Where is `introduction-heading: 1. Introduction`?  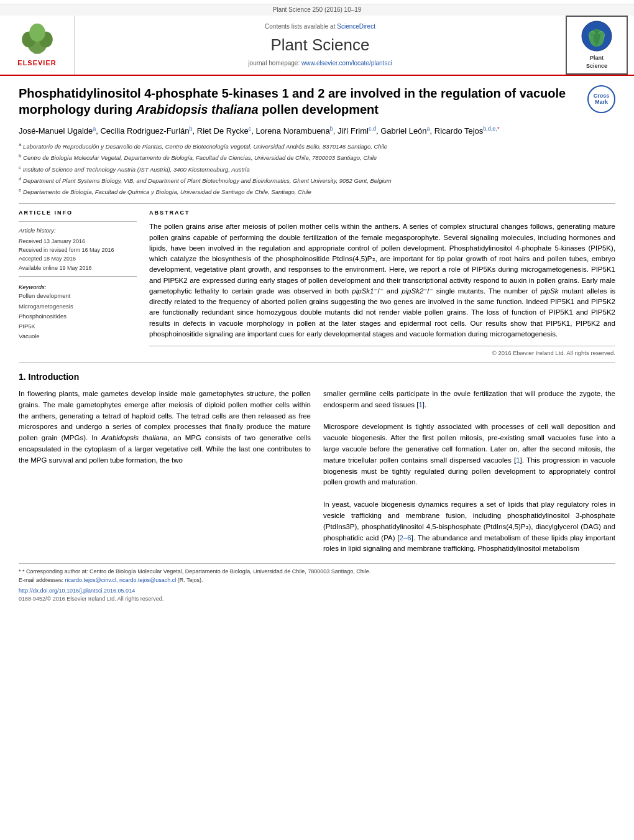
introduction-heading: 1. Introduction is located at coordinates (317, 377).